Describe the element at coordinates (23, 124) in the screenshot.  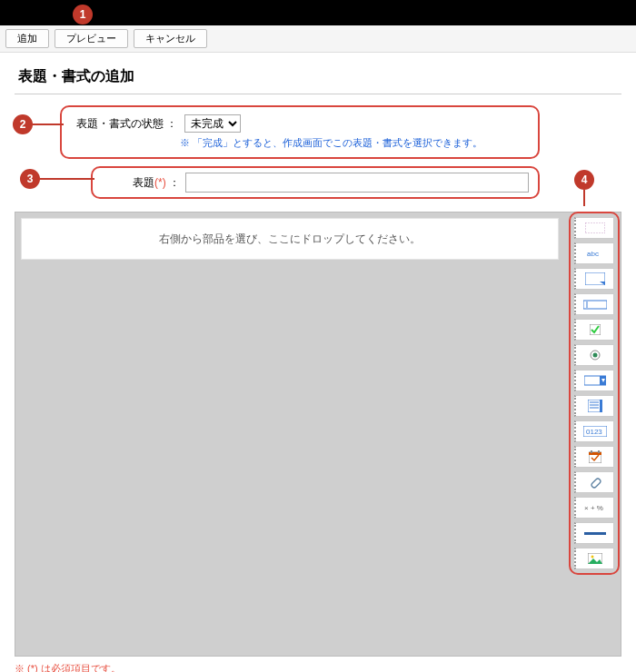
I see `callout-2: 2` at that location.